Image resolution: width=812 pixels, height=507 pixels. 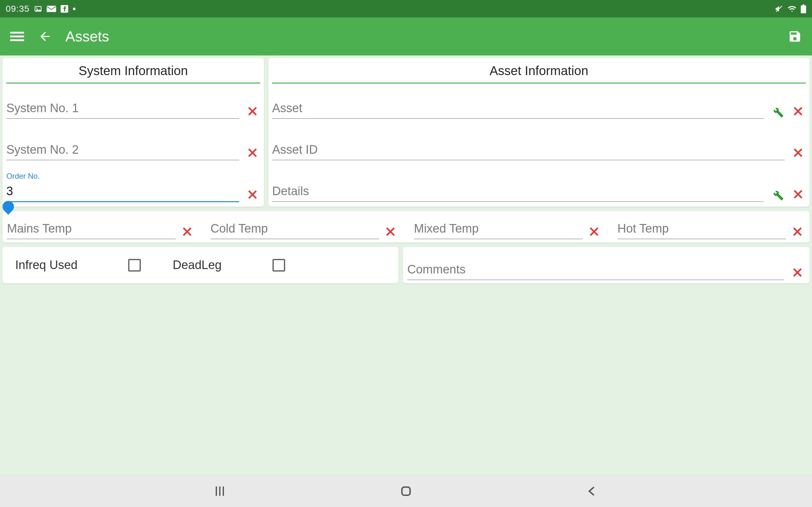 What do you see at coordinates (798, 111) in the screenshot?
I see `clear-asset-icon` at bounding box center [798, 111].